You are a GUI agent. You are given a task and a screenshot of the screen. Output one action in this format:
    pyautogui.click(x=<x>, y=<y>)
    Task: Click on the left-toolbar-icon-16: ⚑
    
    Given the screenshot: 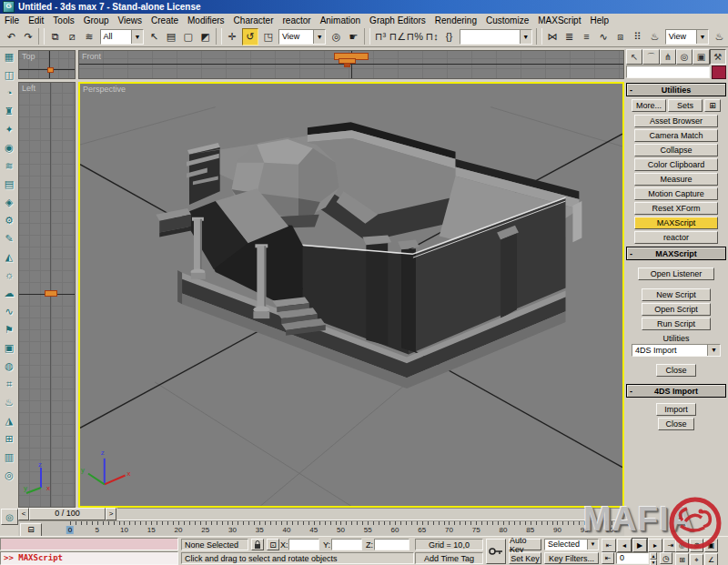 What is the action you would take?
    pyautogui.click(x=9, y=329)
    